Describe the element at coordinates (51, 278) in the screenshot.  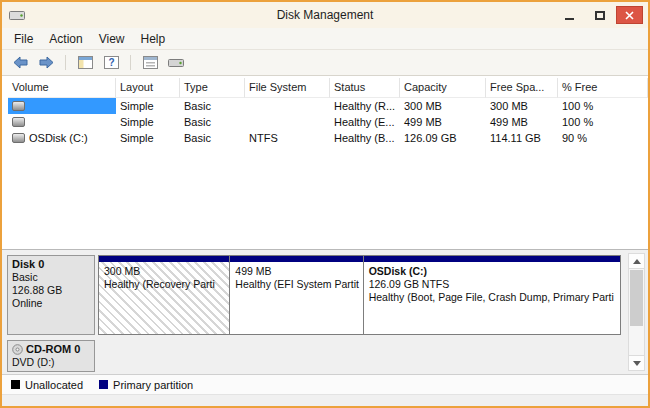
I see `disk-type: Basic` at that location.